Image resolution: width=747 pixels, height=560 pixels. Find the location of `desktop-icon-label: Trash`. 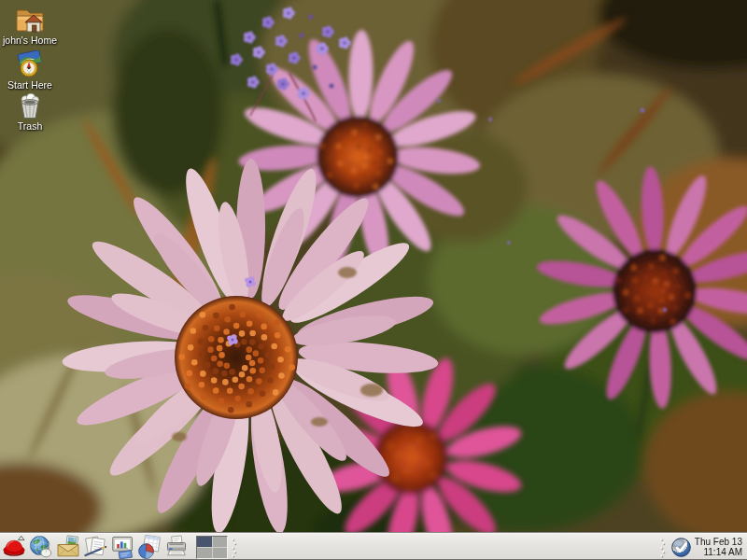

desktop-icon-label: Trash is located at coordinates (30, 127).